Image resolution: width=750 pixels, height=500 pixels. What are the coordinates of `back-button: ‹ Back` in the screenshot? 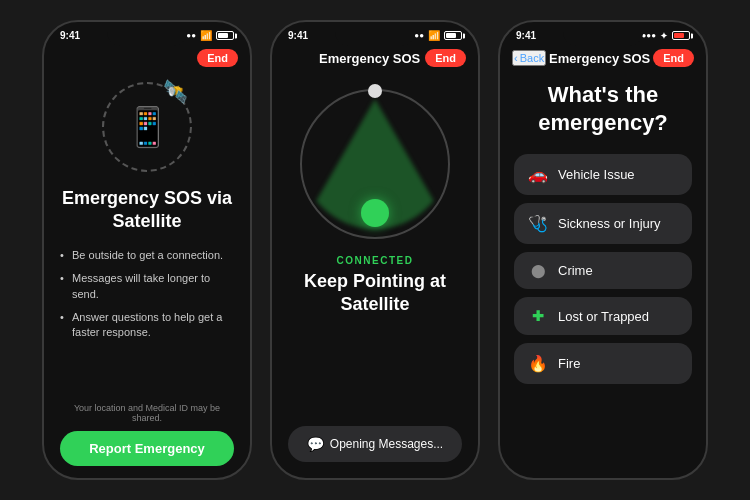 It's located at (529, 58).